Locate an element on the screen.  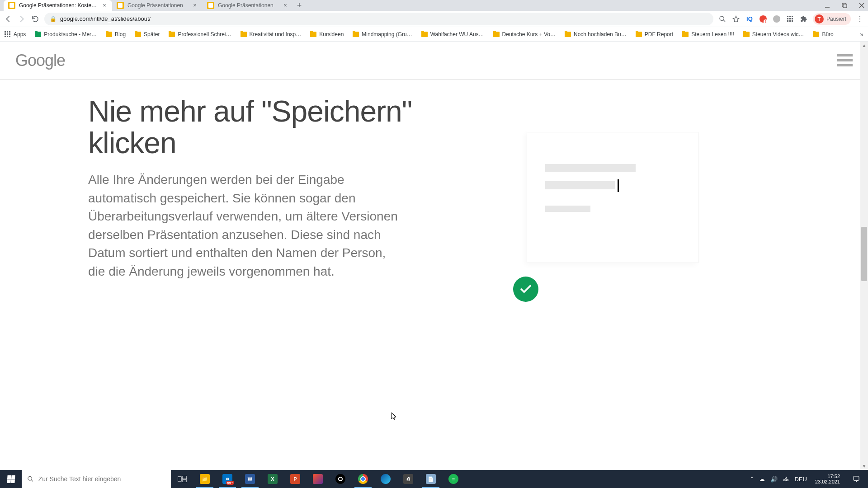
bookmark-item: Kreativität und Insp… is located at coordinates (271, 34).